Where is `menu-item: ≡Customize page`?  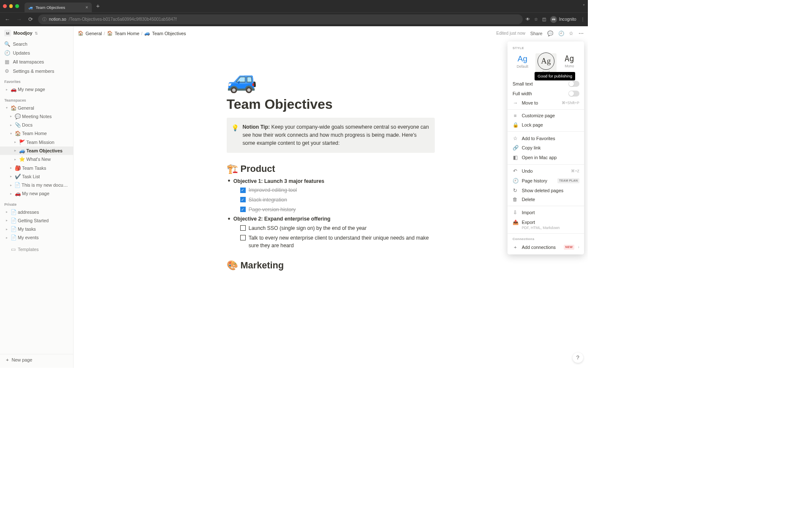 menu-item: ≡Customize page is located at coordinates (546, 116).